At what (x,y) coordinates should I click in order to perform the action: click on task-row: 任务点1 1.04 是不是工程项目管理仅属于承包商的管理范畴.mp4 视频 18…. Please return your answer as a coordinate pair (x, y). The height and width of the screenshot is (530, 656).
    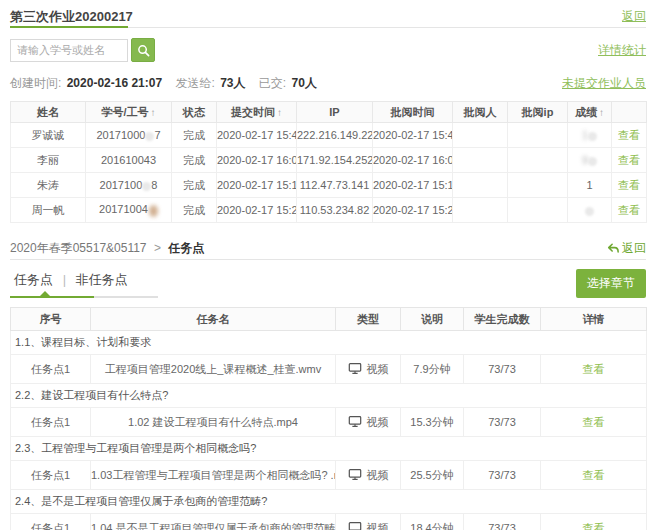
    Looking at the image, I should click on (329, 522).